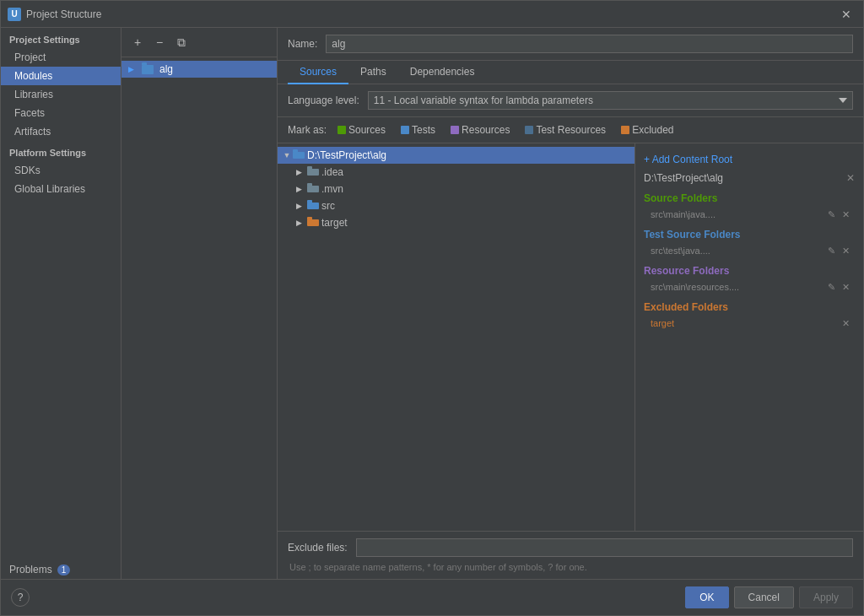 This screenshot has width=864, height=616. What do you see at coordinates (845, 251) in the screenshot?
I see `test-source-folder-remove-button: ✕` at bounding box center [845, 251].